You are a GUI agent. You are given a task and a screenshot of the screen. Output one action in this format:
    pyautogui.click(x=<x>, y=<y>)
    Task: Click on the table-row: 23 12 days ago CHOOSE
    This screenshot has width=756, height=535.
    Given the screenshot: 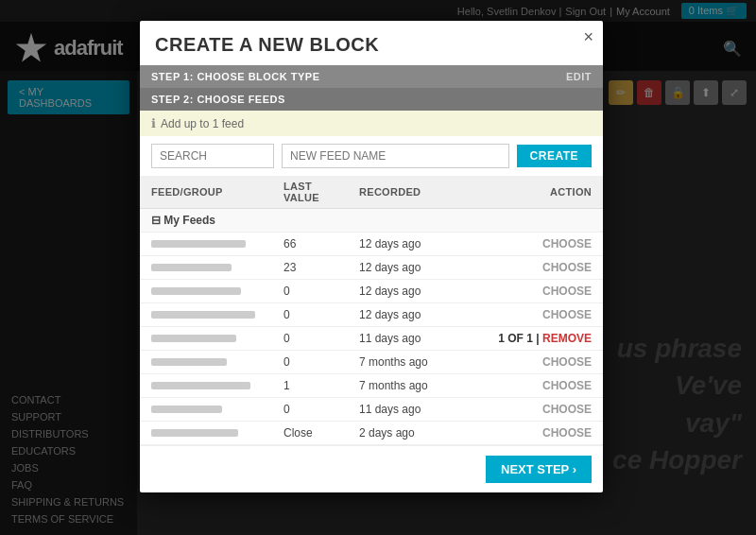 What is the action you would take?
    pyautogui.click(x=371, y=268)
    